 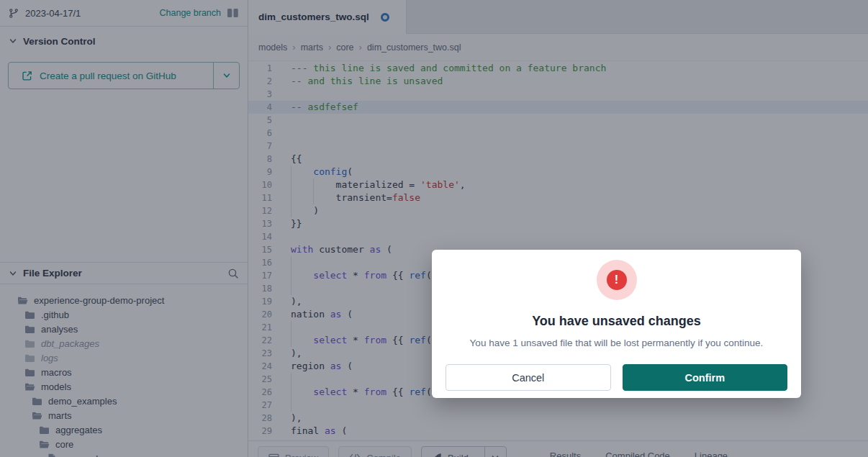 I want to click on unsaved-changes-modal: ! You have unsaved changes You have 1 un…, so click(x=616, y=324).